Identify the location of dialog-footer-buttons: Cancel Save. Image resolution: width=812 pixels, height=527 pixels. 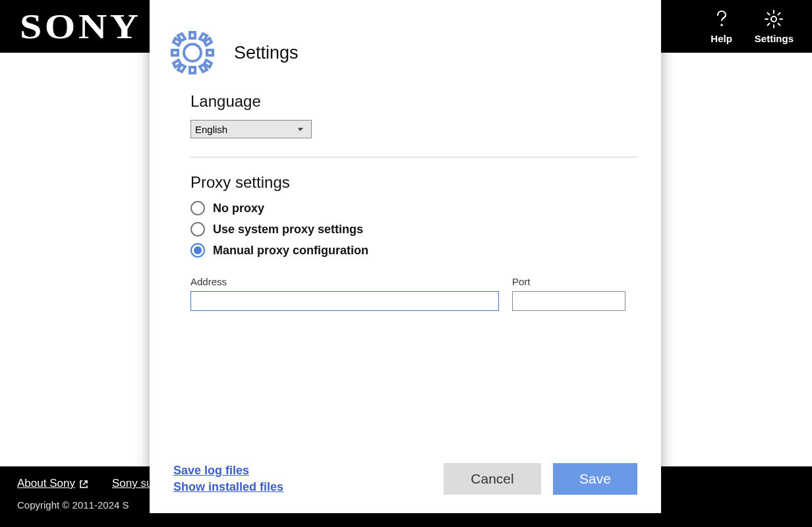
(540, 479).